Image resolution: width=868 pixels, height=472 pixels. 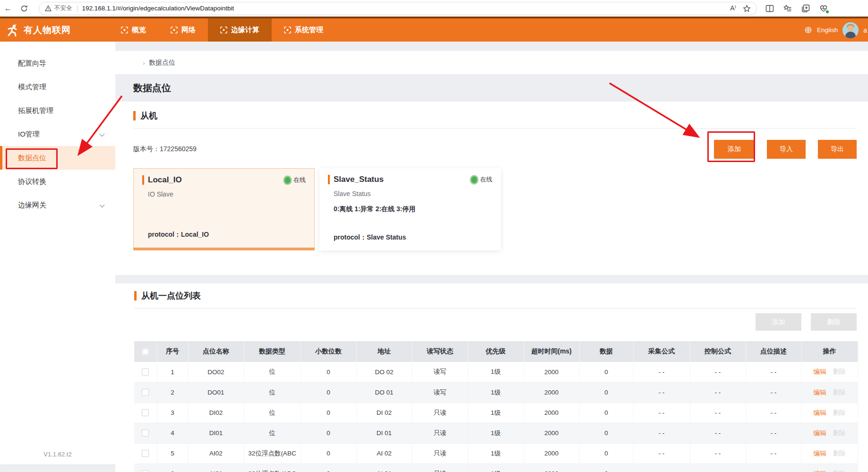 I want to click on back-icon: ←, so click(x=8, y=9).